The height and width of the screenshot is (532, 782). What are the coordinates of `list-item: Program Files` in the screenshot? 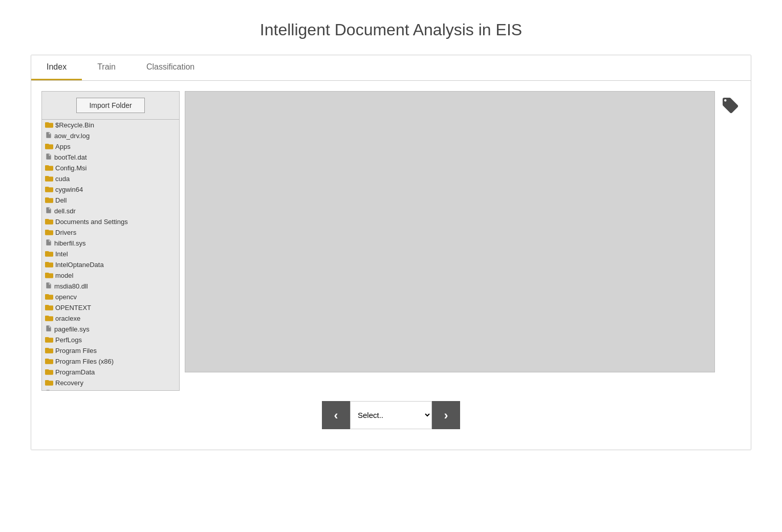 It's located at (111, 351).